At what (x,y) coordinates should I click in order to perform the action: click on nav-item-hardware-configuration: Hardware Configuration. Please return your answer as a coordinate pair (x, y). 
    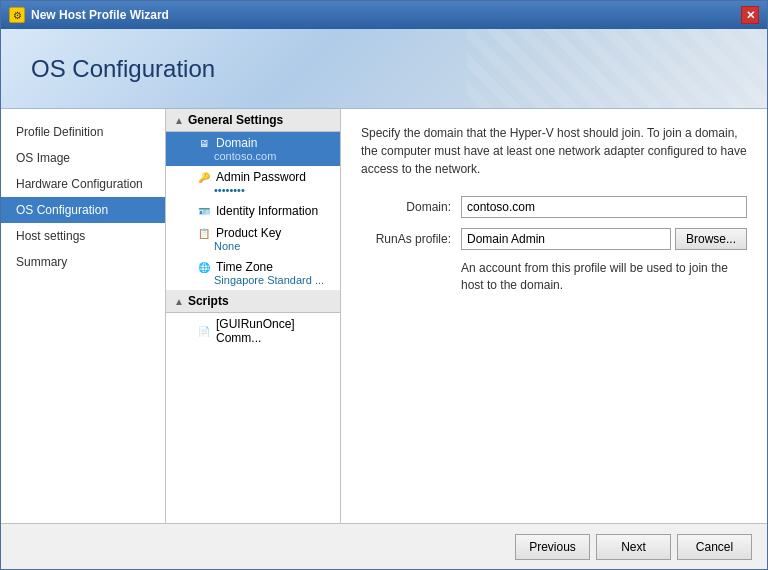
    Looking at the image, I should click on (83, 184).